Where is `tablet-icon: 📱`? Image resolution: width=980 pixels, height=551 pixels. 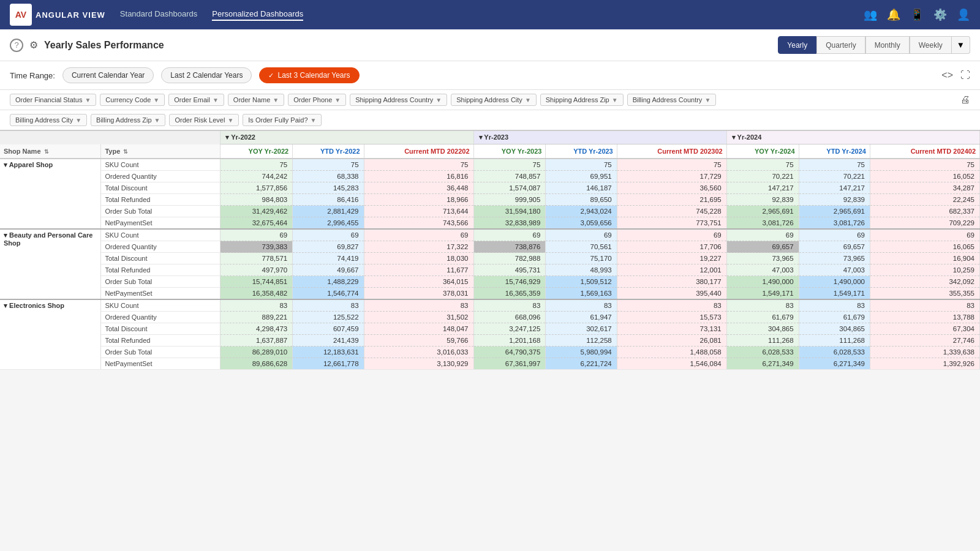
tablet-icon: 📱 is located at coordinates (917, 15).